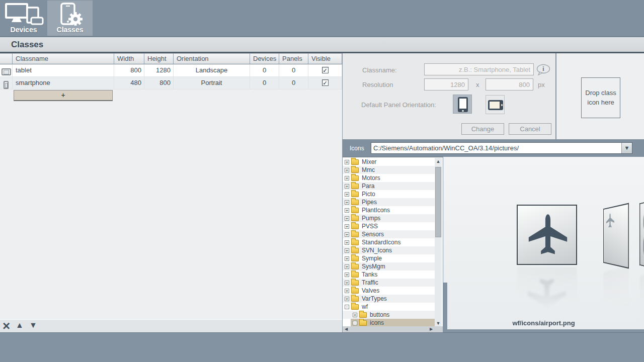 This screenshot has height=362, width=644. Describe the element at coordinates (20, 325) in the screenshot. I see `move-up-icon: ▲` at that location.